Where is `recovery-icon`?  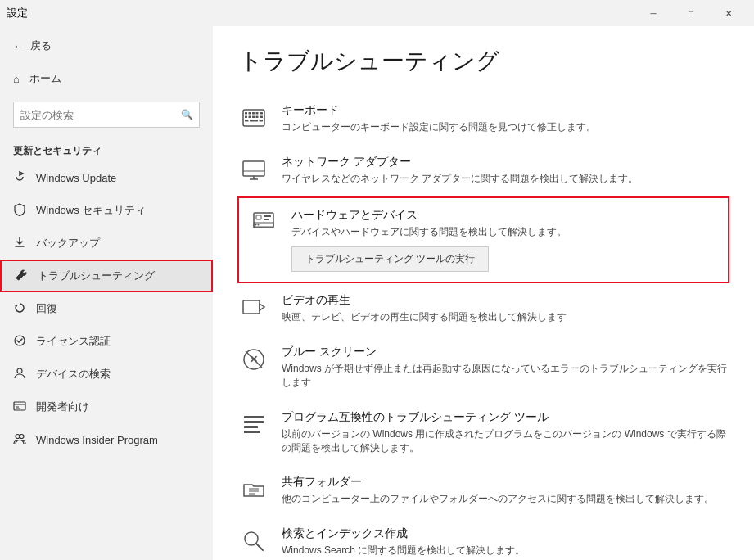 recovery-icon is located at coordinates (20, 309).